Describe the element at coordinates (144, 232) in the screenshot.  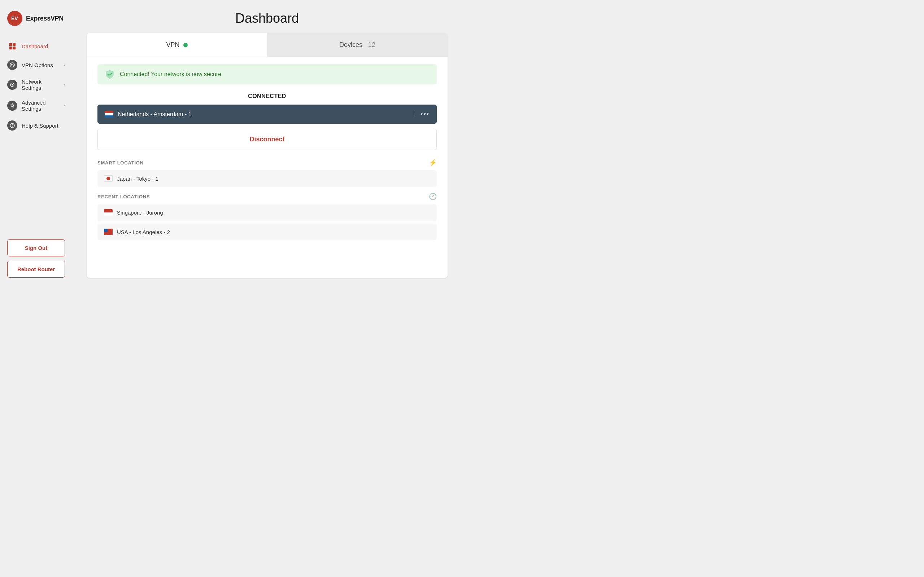
I see `recent-location-name: USA - Los Angeles - 2` at that location.